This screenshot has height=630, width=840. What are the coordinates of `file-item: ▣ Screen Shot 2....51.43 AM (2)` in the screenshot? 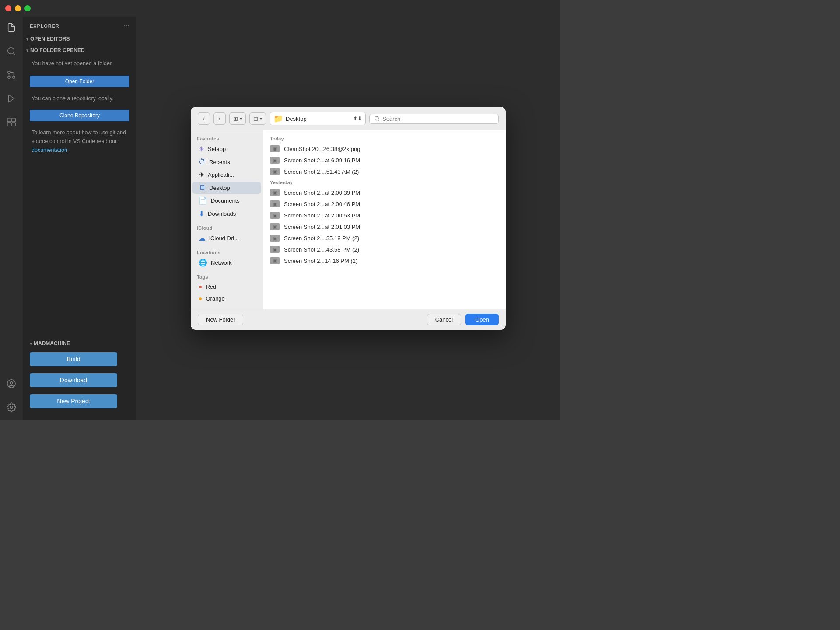 It's located at (384, 172).